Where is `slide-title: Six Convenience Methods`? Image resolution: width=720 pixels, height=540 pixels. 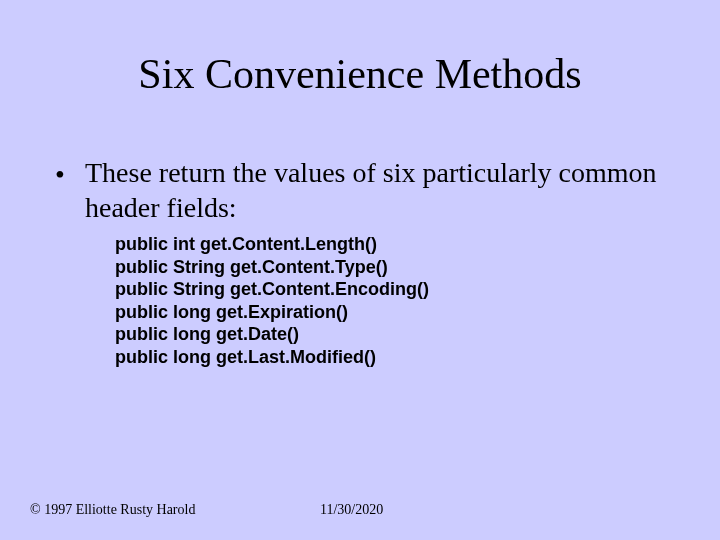
slide-title: Six Convenience Methods is located at coordinates (360, 74).